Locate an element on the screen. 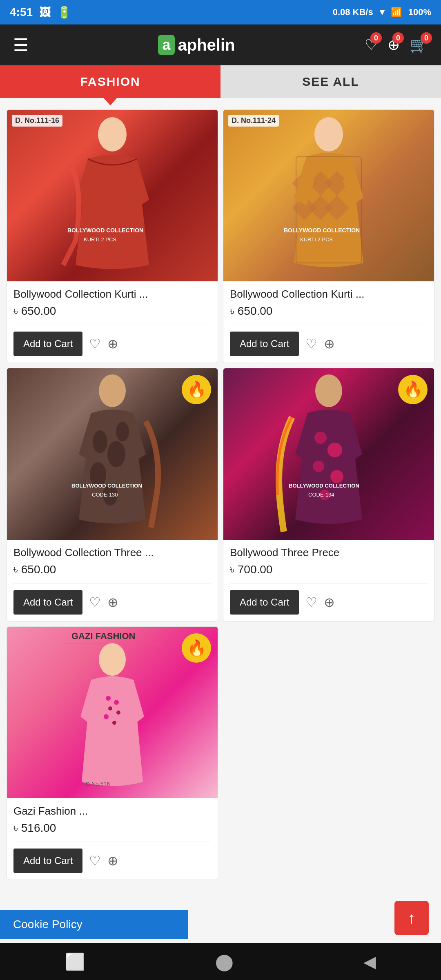 The image size is (441, 980). logo-icon: a is located at coordinates (166, 45).